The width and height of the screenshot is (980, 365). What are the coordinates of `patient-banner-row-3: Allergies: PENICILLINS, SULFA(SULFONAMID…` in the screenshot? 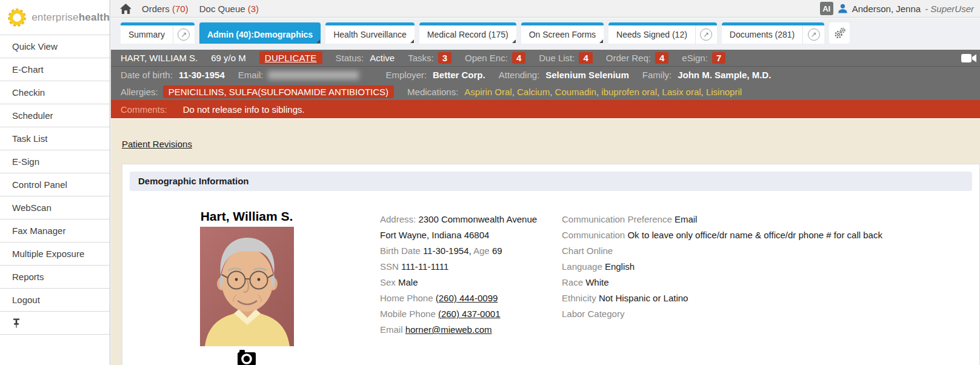 It's located at (545, 92).